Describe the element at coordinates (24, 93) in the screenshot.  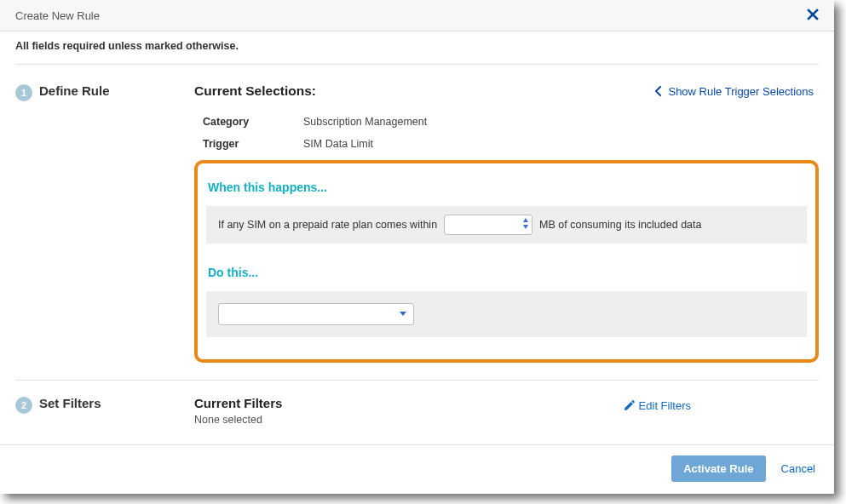
I see `step-badge-1: 1` at that location.